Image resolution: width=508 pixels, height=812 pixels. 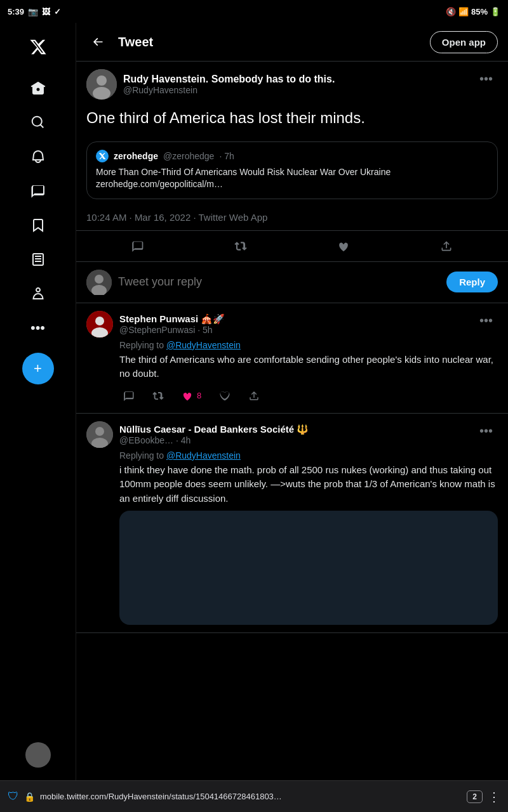 I want to click on status-time: 5:39, so click(x=16, y=11).